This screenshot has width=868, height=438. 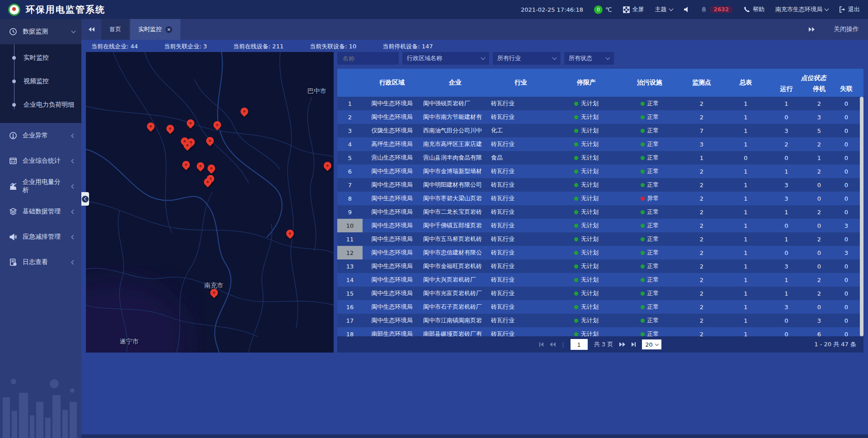 I want to click on sidebar-item-3: 企业用电量分析, so click(x=41, y=186).